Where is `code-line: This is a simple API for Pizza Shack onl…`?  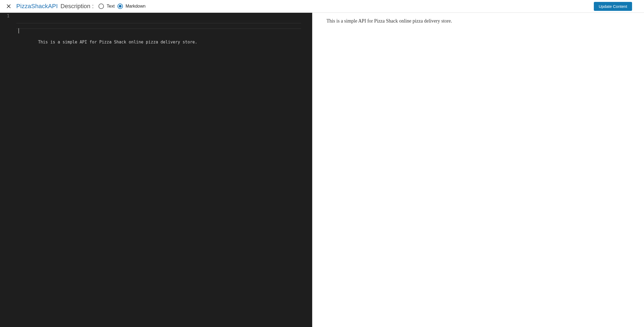 code-line: This is a simple API for Pizza Shack onl… is located at coordinates (165, 31).